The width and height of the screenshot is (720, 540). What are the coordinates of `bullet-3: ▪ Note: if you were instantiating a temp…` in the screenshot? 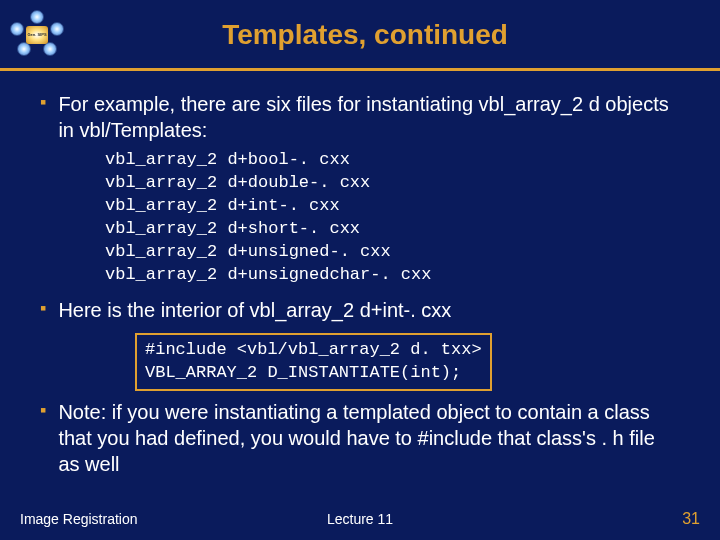 It's located at (360, 438).